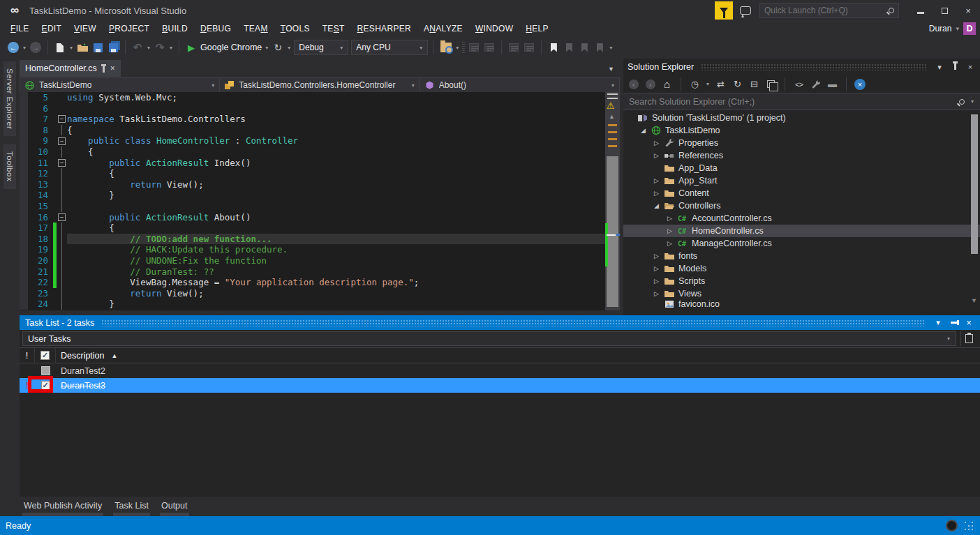 The image size is (980, 535). What do you see at coordinates (611, 69) in the screenshot?
I see `document-list-dropdown-icon: ▼` at bounding box center [611, 69].